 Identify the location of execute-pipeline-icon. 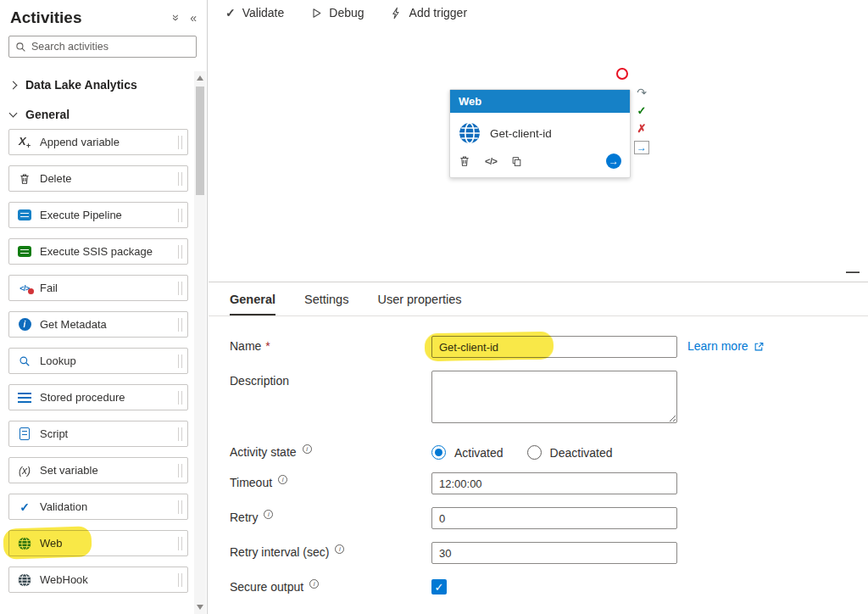
(25, 215).